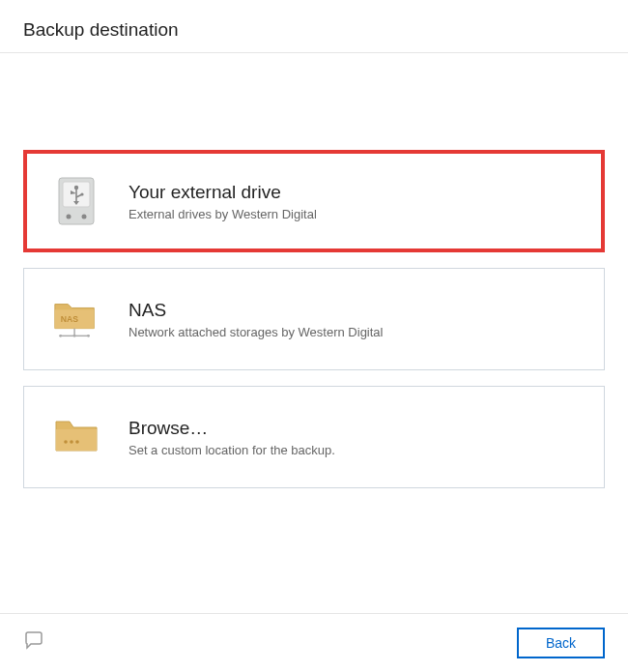  I want to click on footer-bar: Back, so click(314, 642).